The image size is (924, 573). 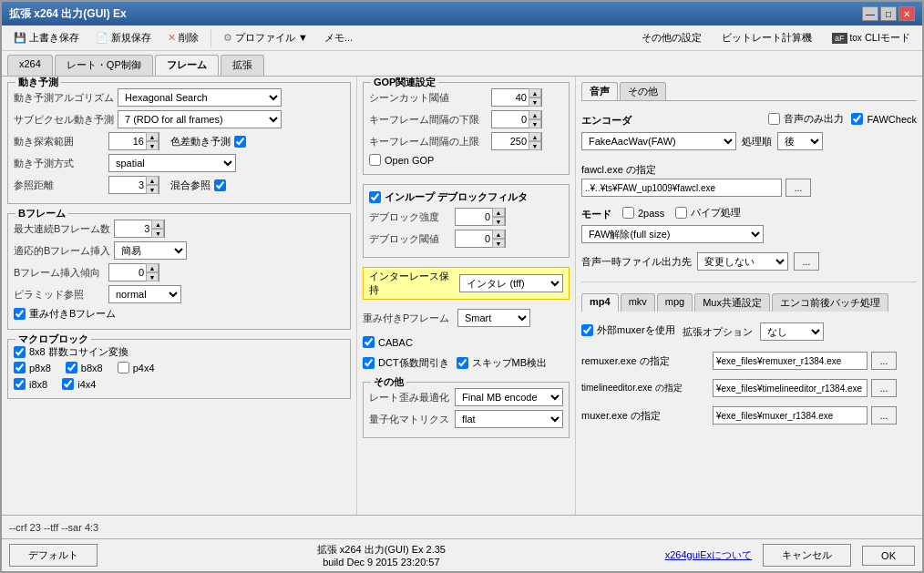 What do you see at coordinates (145, 294) in the screenshot?
I see `pyramid-select: normal` at bounding box center [145, 294].